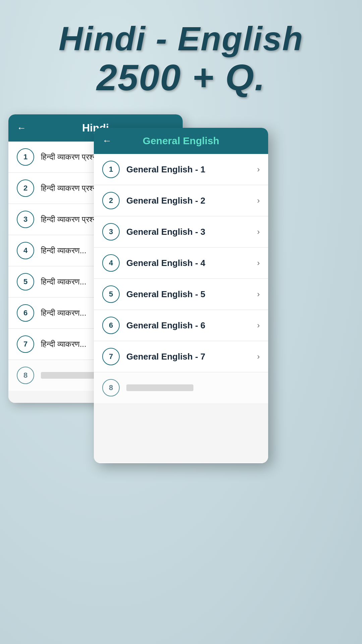 The image size is (362, 644). I want to click on item-label: General English - 5, so click(188, 294).